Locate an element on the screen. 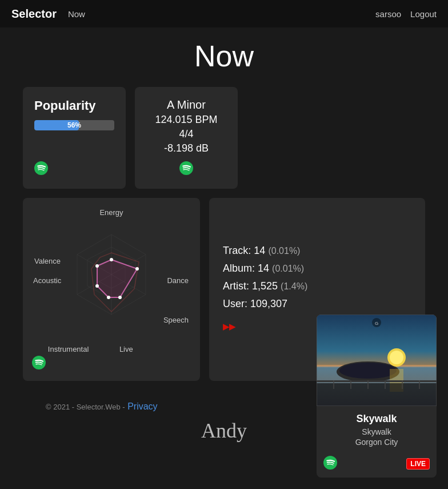 This screenshot has height=489, width=448. footer-copyright-text: © 2021 - Selector.Web - is located at coordinates (86, 407).